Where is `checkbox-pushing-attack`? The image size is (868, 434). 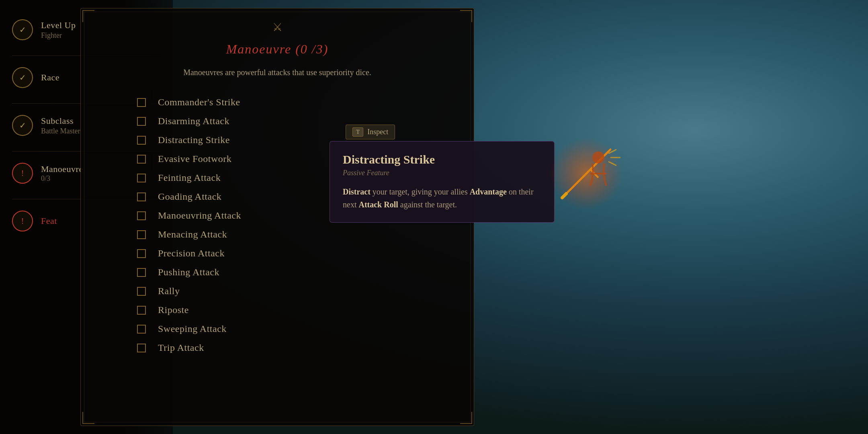 checkbox-pushing-attack is located at coordinates (141, 272).